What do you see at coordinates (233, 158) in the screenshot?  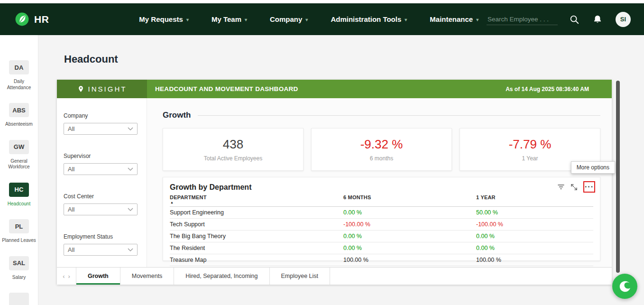 I see `stat-label: Total Active Employees` at bounding box center [233, 158].